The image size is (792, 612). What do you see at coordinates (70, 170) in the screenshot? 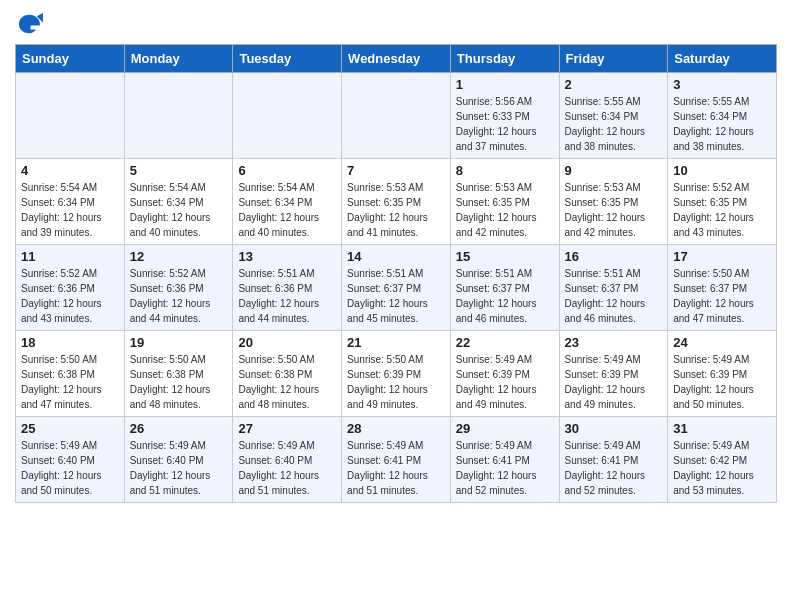
I see `day-number: 4` at bounding box center [70, 170].